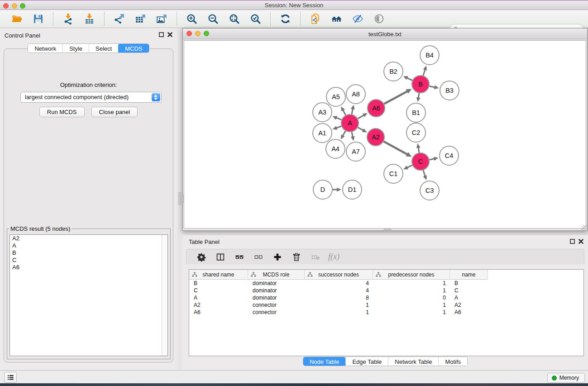 This screenshot has width=588, height=386. What do you see at coordinates (416, 133) in the screenshot?
I see `graph-node-label-C2: C2` at bounding box center [416, 133].